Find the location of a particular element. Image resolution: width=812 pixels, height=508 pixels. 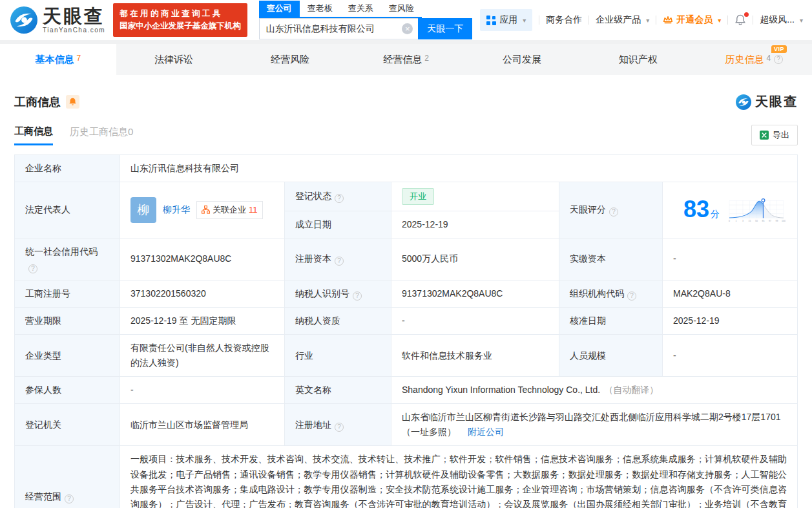

subscribe-button is located at coordinates (72, 102).